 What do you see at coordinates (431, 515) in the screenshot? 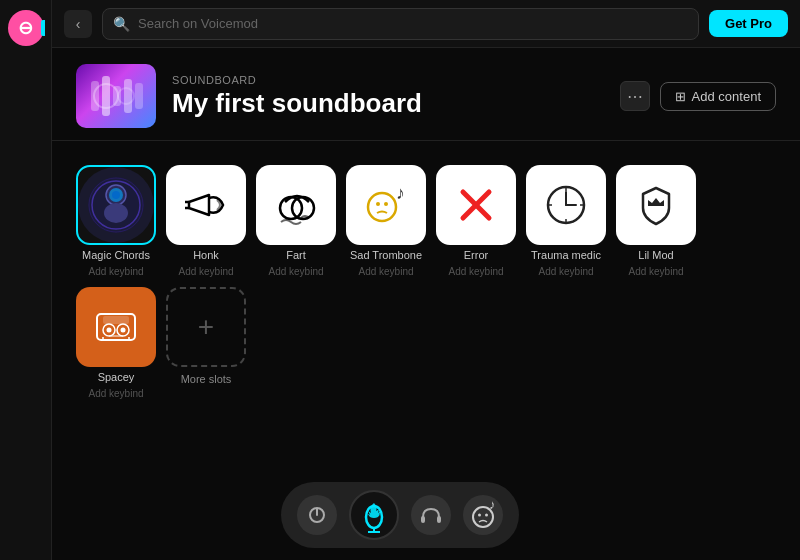
I see `headphone-button` at bounding box center [431, 515].